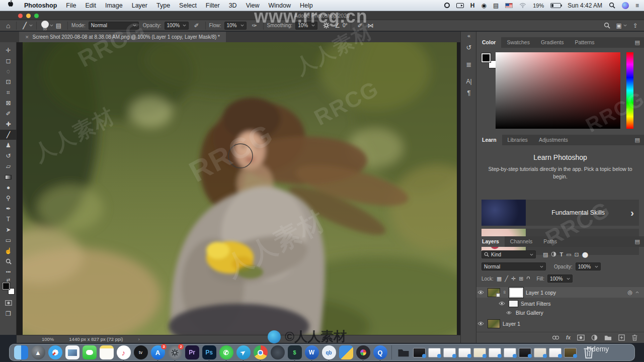 The height and width of the screenshot is (362, 644). Describe the element at coordinates (8, 50) in the screenshot. I see `move-tool: ✛` at that location.